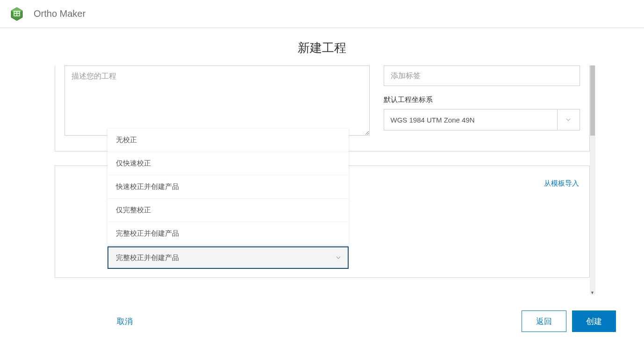  I want to click on processing-mode-arrow, so click(338, 258).